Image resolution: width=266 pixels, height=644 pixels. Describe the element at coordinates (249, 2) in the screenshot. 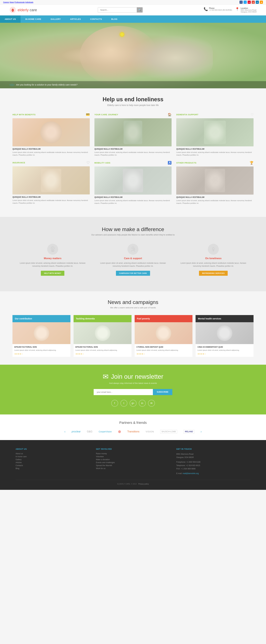

I see `pinterest-icon: p` at that location.